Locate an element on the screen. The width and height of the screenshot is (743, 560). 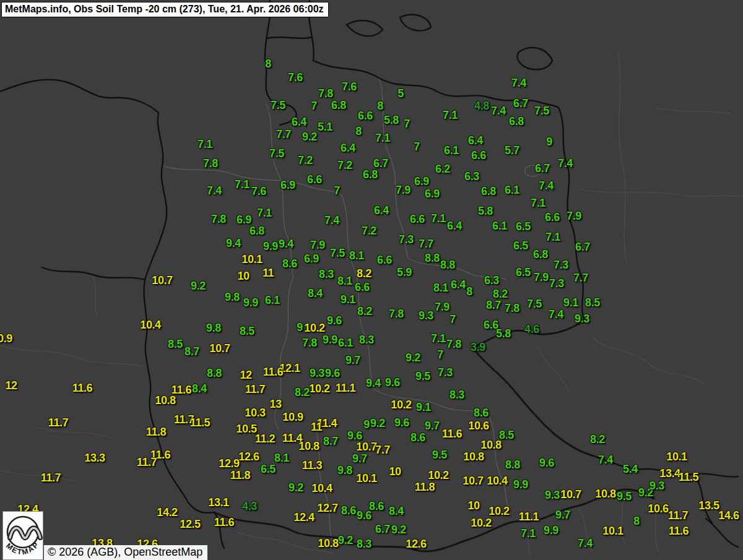
attribution-text: © 2026 (AGB), OpenStreetMap is located at coordinates (125, 552).